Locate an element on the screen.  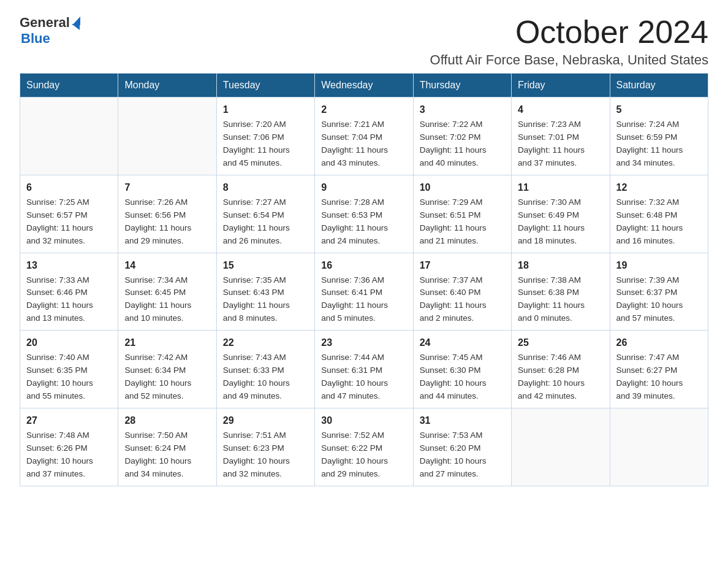
day-info: Sunrise: 7:30 AM Sunset: 6:49 PM Dayligh… is located at coordinates (560, 222).